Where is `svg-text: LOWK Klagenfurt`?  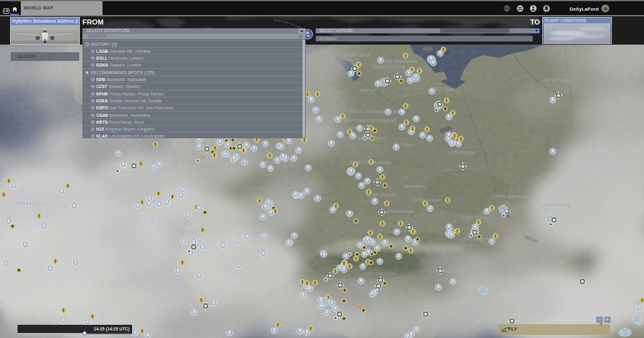
svg-text: LOWK Klagenfurt is located at coordinates (477, 239).